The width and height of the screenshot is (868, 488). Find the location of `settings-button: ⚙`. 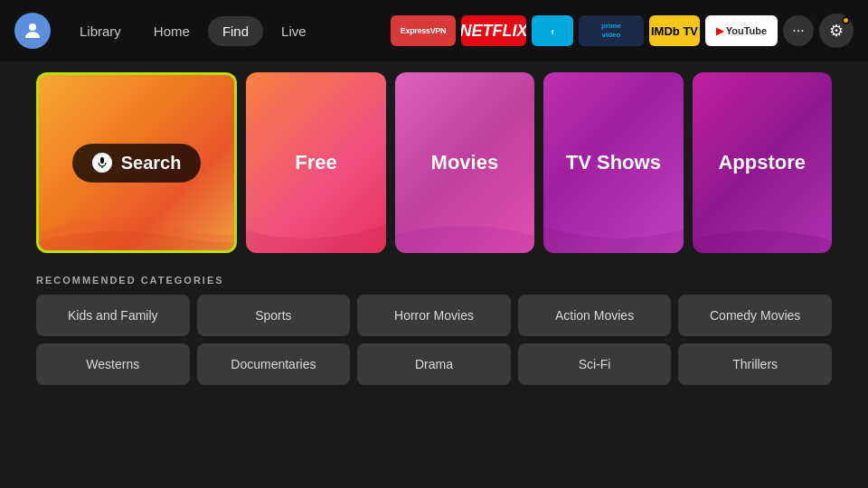

settings-button: ⚙ is located at coordinates (836, 31).